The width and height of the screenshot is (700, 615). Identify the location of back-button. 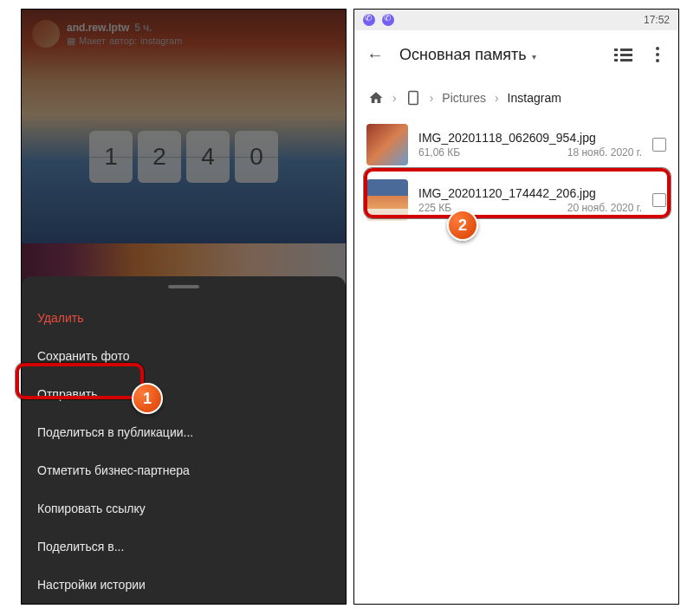
(375, 55).